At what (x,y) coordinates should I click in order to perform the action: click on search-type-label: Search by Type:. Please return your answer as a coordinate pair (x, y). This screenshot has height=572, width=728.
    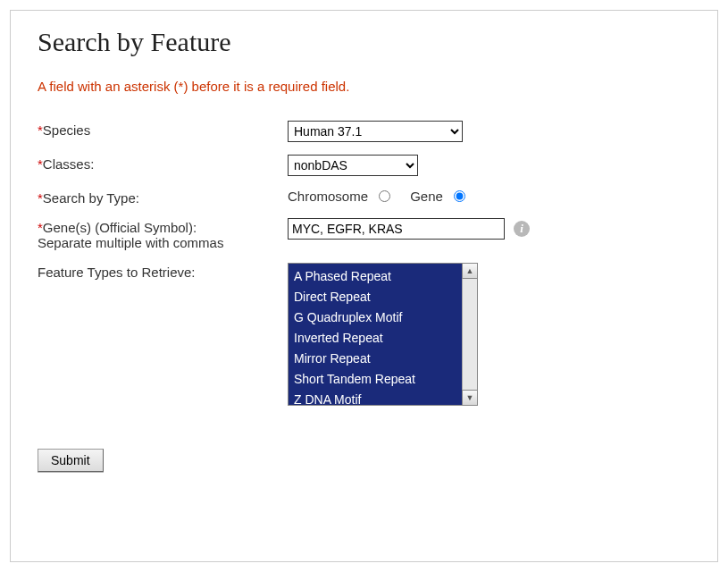
    Looking at the image, I should click on (91, 198).